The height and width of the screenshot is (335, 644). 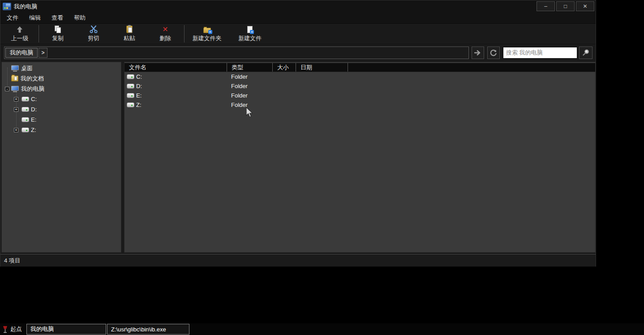 What do you see at coordinates (27, 68) in the screenshot?
I see `tree-item-label: 桌面` at bounding box center [27, 68].